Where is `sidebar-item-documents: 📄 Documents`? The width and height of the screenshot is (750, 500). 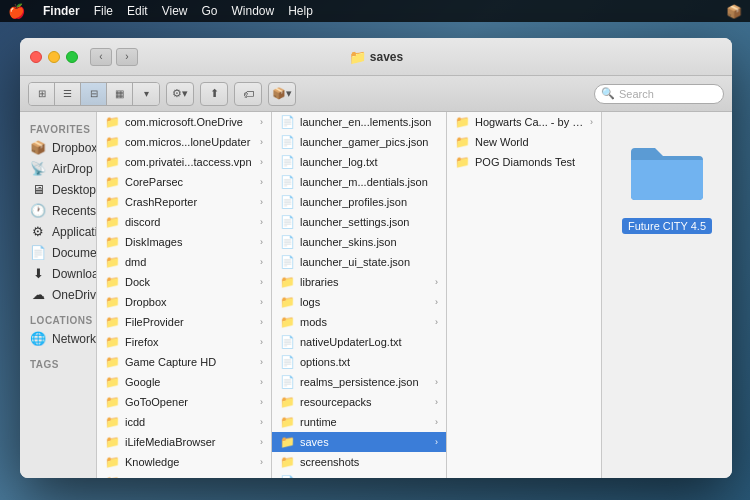 sidebar-item-documents: 📄 Documents is located at coordinates (58, 252).